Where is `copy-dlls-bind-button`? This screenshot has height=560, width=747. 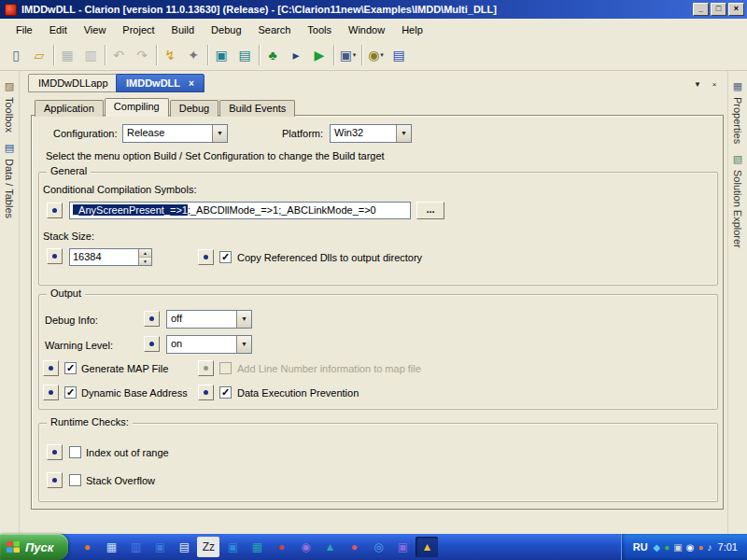 copy-dlls-bind-button is located at coordinates (205, 258).